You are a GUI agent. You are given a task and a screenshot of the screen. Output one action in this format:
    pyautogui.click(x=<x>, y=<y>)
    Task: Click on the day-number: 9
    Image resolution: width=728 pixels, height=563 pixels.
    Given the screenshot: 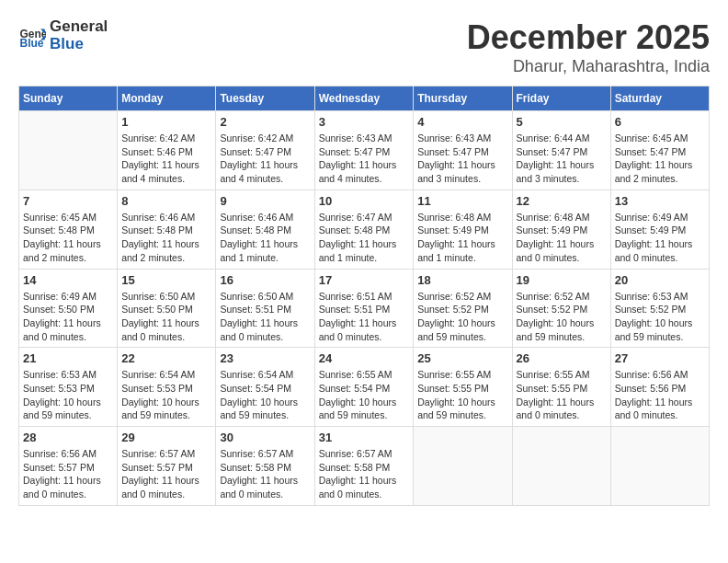 What is the action you would take?
    pyautogui.click(x=265, y=201)
    